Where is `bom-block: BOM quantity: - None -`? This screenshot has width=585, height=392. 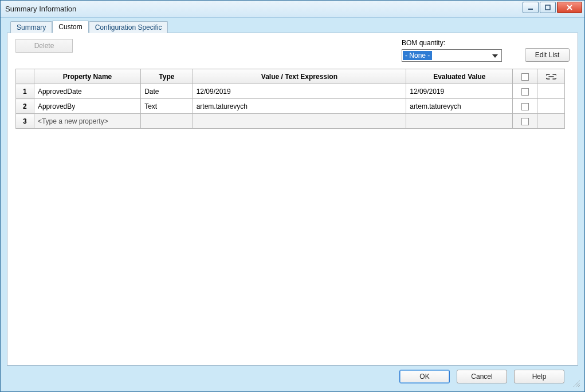
bom-block: BOM quantity: - None - is located at coordinates (451, 50).